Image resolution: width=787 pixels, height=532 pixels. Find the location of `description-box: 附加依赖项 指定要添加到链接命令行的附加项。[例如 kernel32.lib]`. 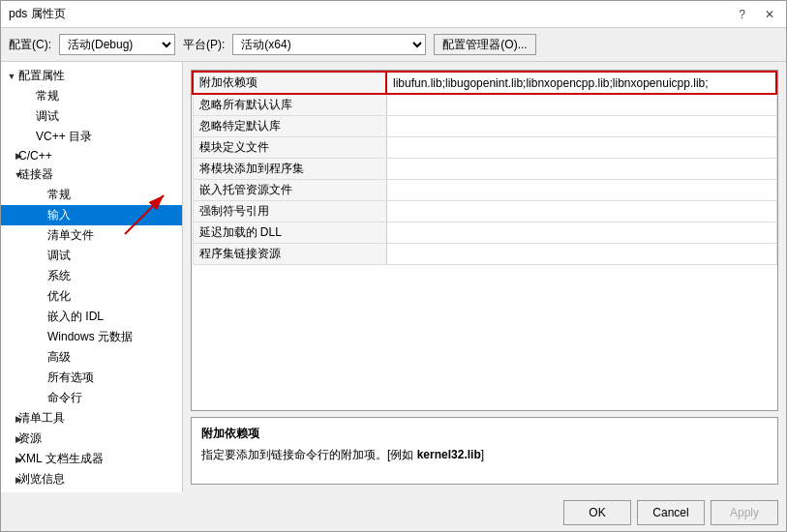

description-box: 附加依赖项 指定要添加到链接命令行的附加项。[例如 kernel32.lib] is located at coordinates (484, 451).